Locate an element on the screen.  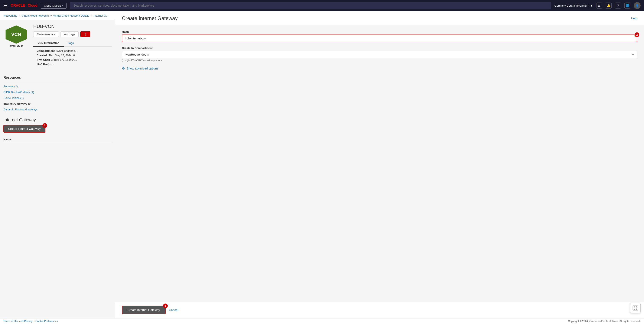
sidebar-item-route-tables: Route Tables (1) is located at coordinates (58, 98).